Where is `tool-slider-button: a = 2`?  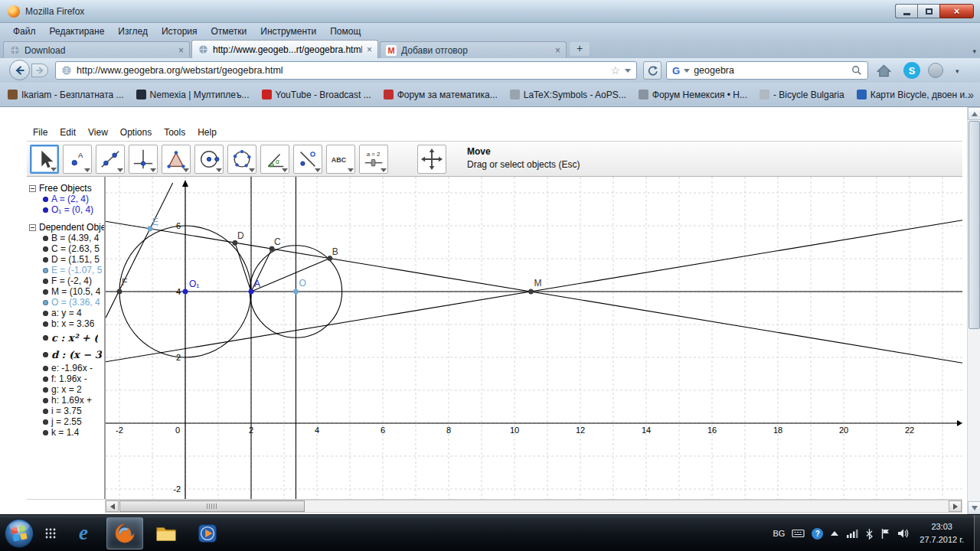 tool-slider-button: a = 2 is located at coordinates (374, 159).